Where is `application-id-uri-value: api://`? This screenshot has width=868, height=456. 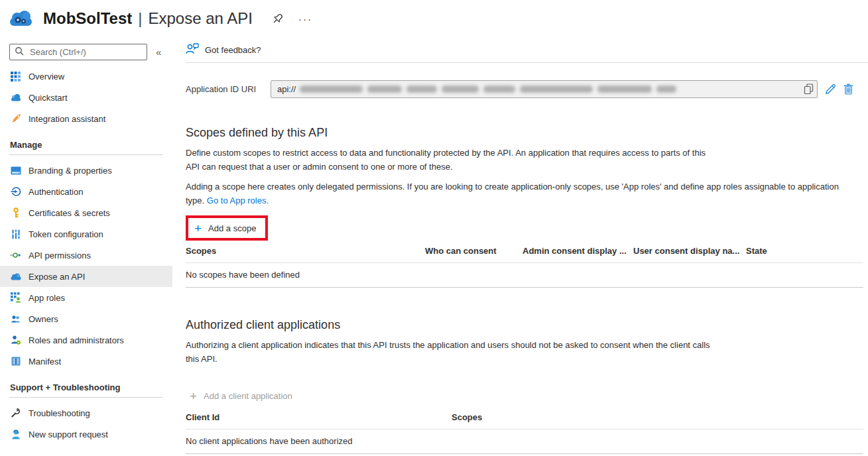 application-id-uri-value: api:// is located at coordinates (544, 89).